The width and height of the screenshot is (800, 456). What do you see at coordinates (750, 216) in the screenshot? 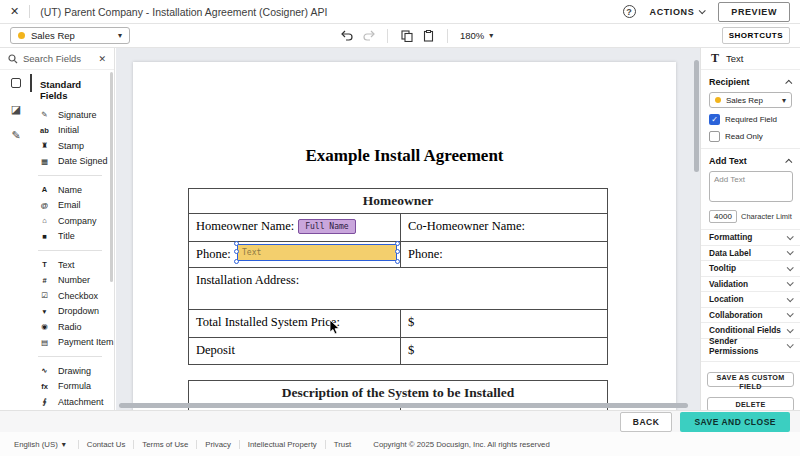
I see `character-limit-row: Character Limit` at bounding box center [750, 216].